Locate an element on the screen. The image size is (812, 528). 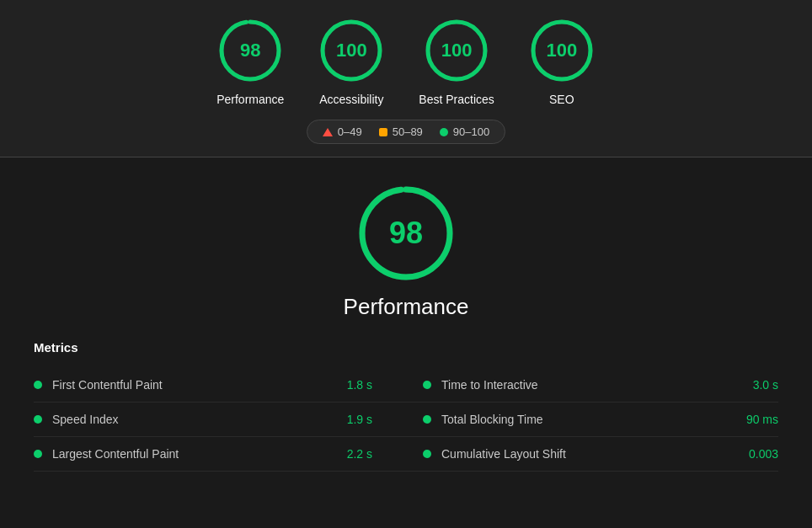
metric-dot-lcp is located at coordinates (38, 454).